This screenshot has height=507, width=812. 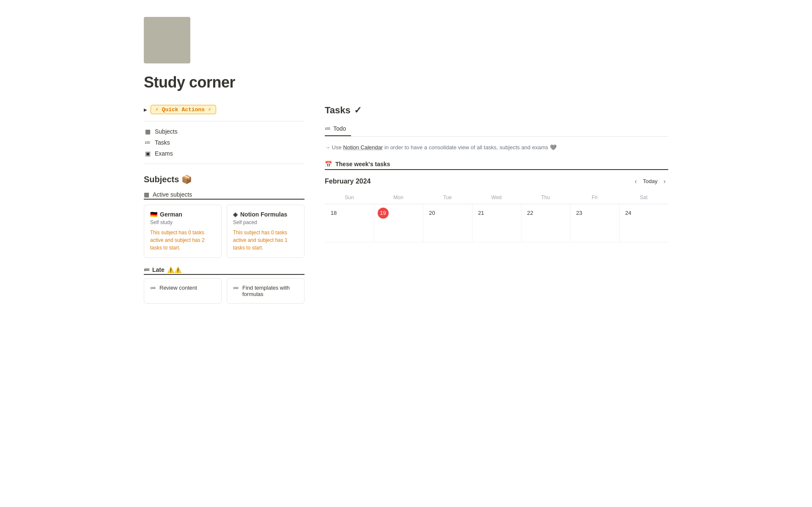 I want to click on calendar-today-button: Today, so click(x=650, y=181).